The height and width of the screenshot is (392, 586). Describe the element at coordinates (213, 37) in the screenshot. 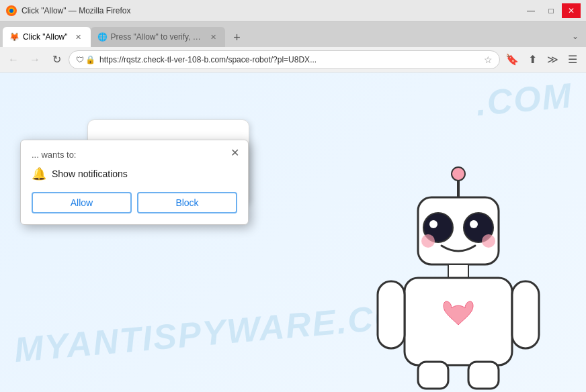

I see `tab-2-close-button: ✕` at that location.